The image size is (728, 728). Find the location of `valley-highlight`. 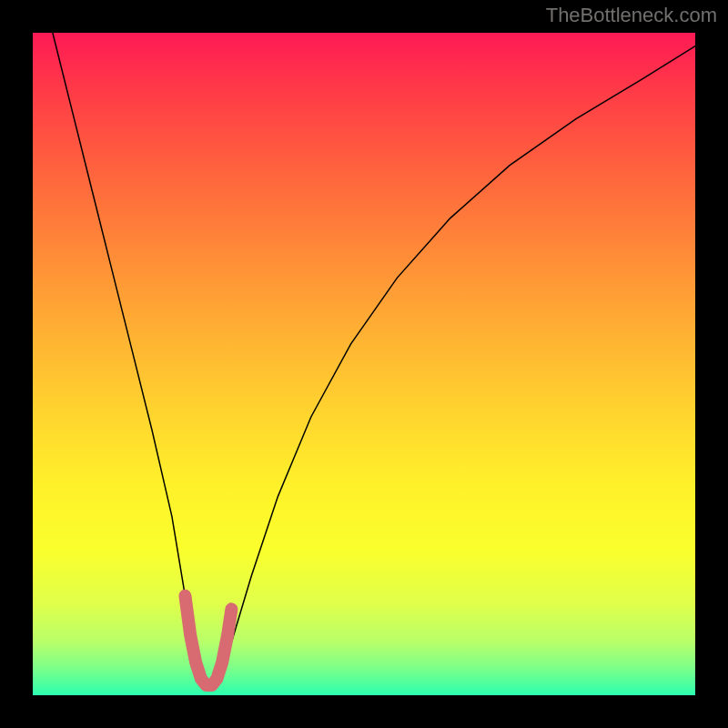

valley-highlight is located at coordinates (207, 641).